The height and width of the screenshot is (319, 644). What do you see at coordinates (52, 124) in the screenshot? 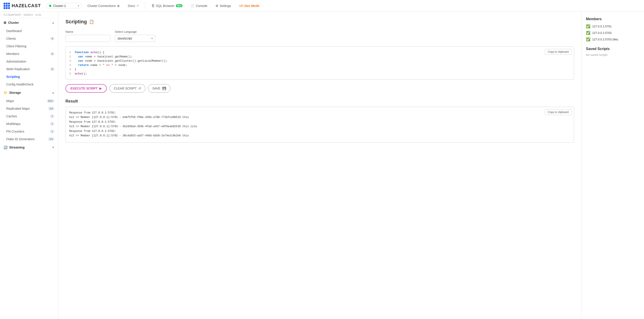
I see `multimaps-badge: 1` at bounding box center [52, 124].